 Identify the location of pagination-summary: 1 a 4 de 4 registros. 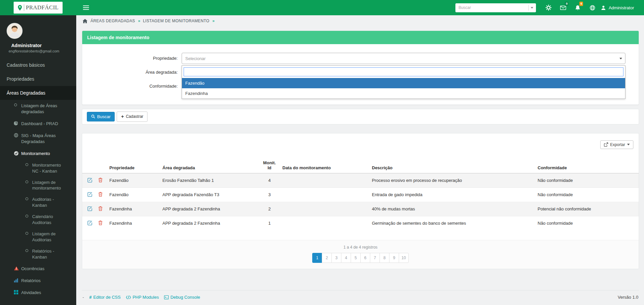
(361, 247).